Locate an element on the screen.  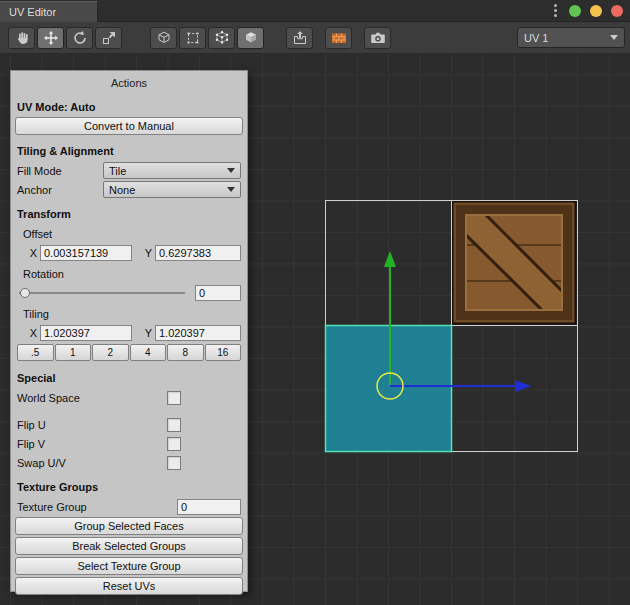
world-space-checkbox is located at coordinates (174, 398).